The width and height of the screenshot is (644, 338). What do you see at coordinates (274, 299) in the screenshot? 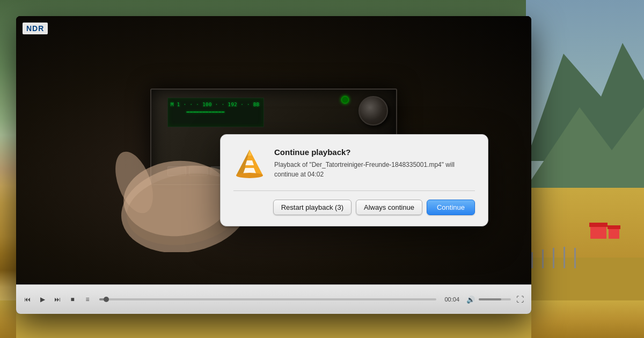
I see `vlc-controls-bar: ⏮ ▶ ⏭ ■ ≡ 00:04 🔊` at bounding box center [274, 299].